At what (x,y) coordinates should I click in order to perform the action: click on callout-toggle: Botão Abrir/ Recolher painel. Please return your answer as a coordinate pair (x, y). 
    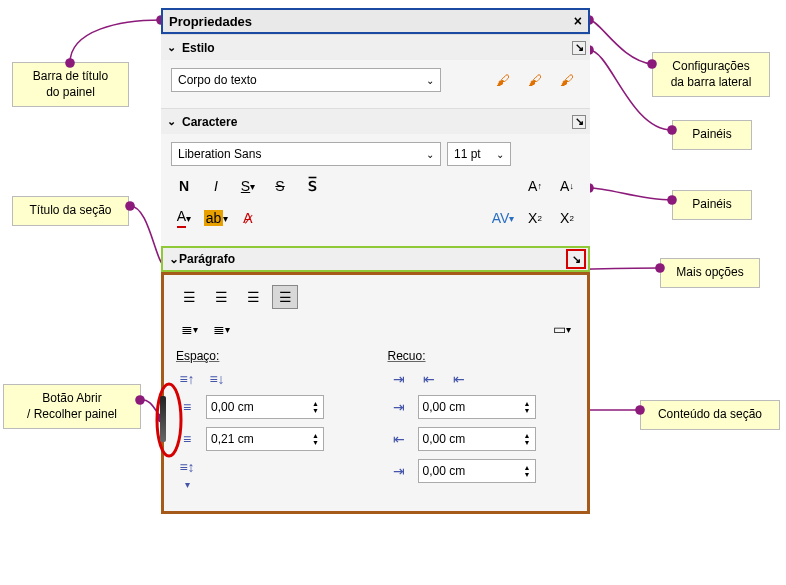
    Looking at the image, I should click on (72, 406).